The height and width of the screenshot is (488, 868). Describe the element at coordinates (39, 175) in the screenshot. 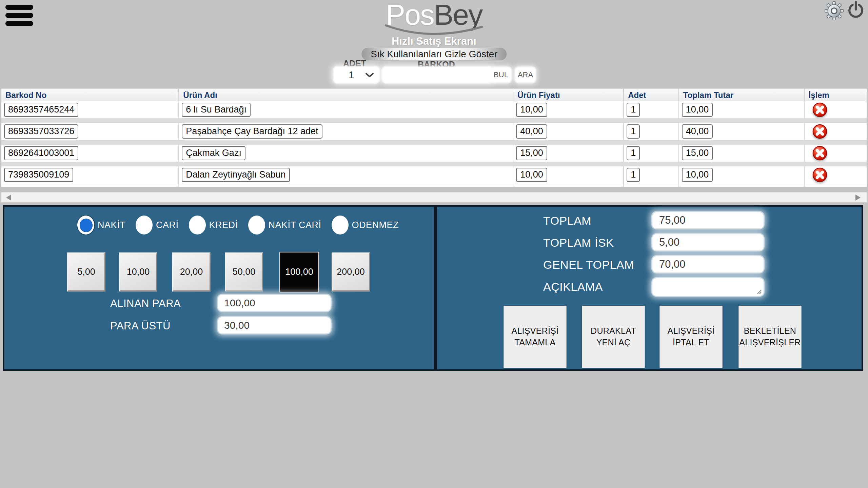

I see `barkod-cell-input: 739835009109` at that location.